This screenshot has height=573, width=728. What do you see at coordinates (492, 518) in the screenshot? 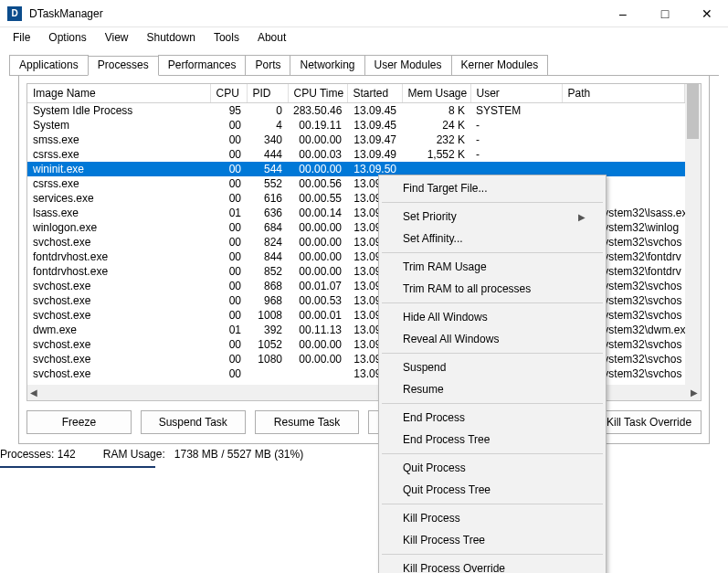
I see `cm-kill-process: Kill Process` at bounding box center [492, 518].